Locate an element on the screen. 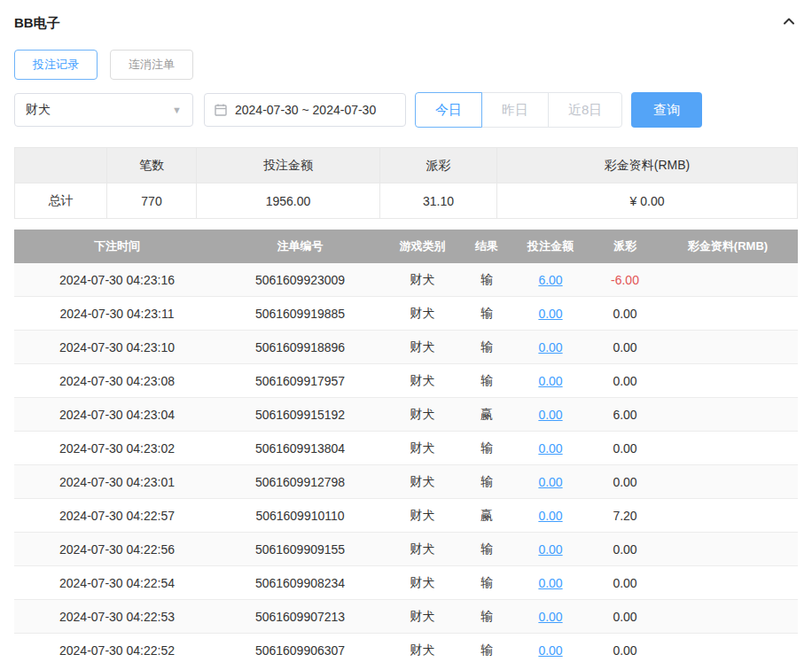 This screenshot has width=812, height=662. bet-time-cell: 2024-07-30 04:22:53 is located at coordinates (117, 617).